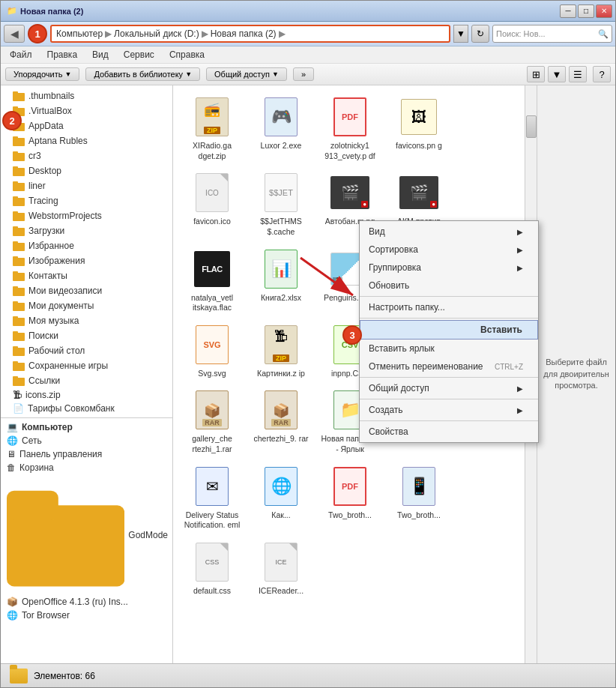  What do you see at coordinates (14, 34) in the screenshot?
I see `back-button: ◀` at bounding box center [14, 34].